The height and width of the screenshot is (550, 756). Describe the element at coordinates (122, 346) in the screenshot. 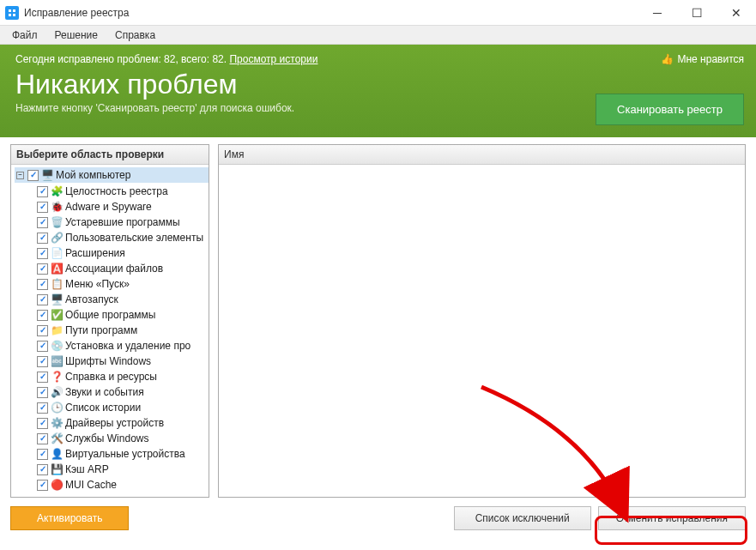

I see `tree-item: 💿Установка и удаление про` at that location.